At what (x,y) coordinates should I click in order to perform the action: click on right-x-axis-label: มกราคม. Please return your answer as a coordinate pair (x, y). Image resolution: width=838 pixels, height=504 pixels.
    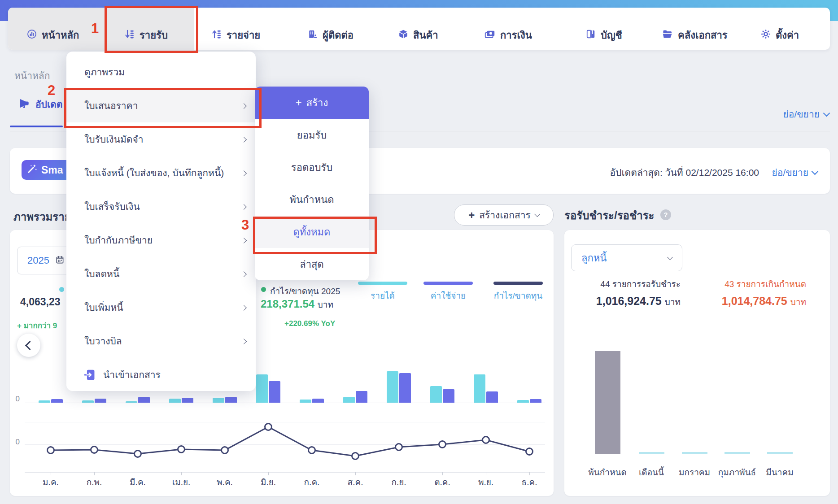
    Looking at the image, I should click on (694, 472).